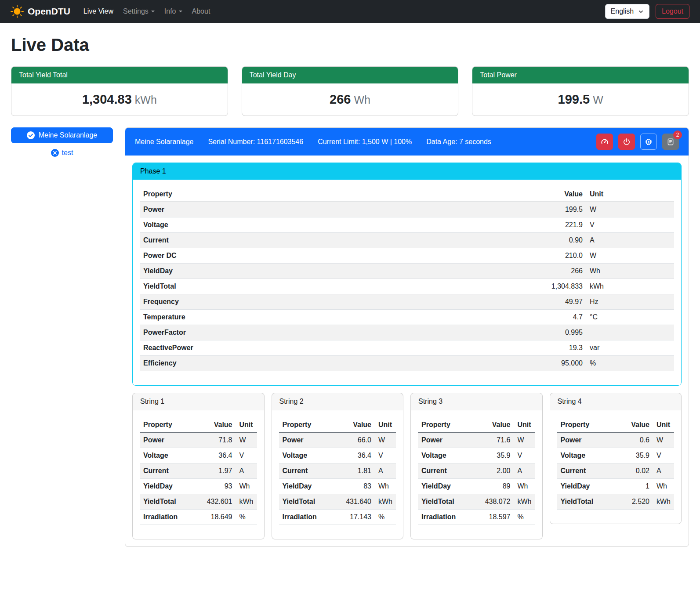  I want to click on cpu-icon, so click(649, 142).